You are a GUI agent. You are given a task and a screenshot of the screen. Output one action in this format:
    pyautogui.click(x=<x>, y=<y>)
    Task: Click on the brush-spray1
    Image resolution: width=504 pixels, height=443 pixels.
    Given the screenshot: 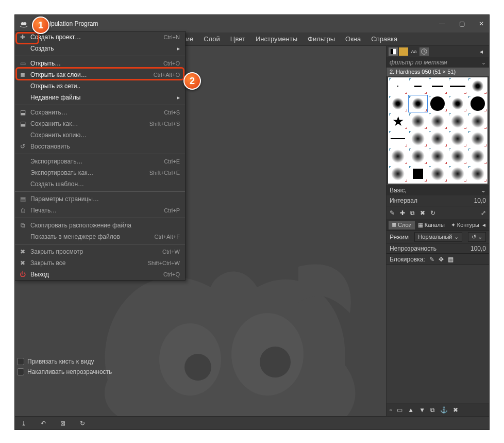 What is the action you would take?
    pyautogui.click(x=418, y=121)
    